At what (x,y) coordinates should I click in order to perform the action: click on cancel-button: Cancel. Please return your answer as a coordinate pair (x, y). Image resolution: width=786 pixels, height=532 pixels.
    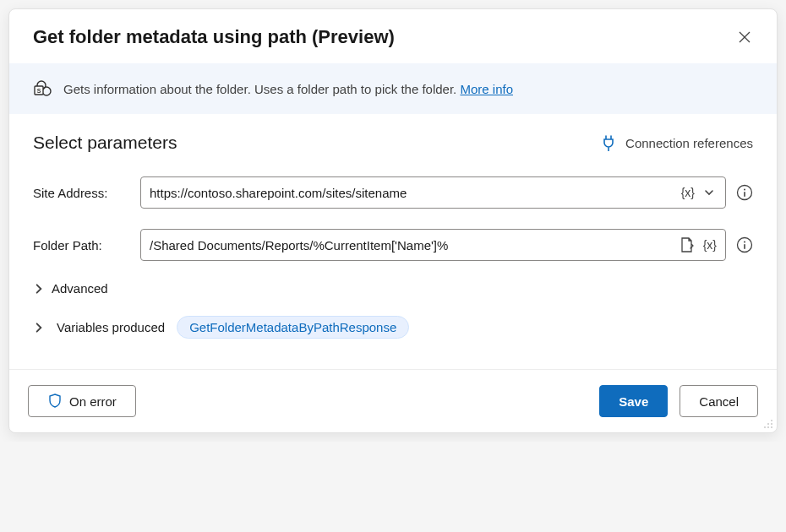
    Looking at the image, I should click on (718, 401).